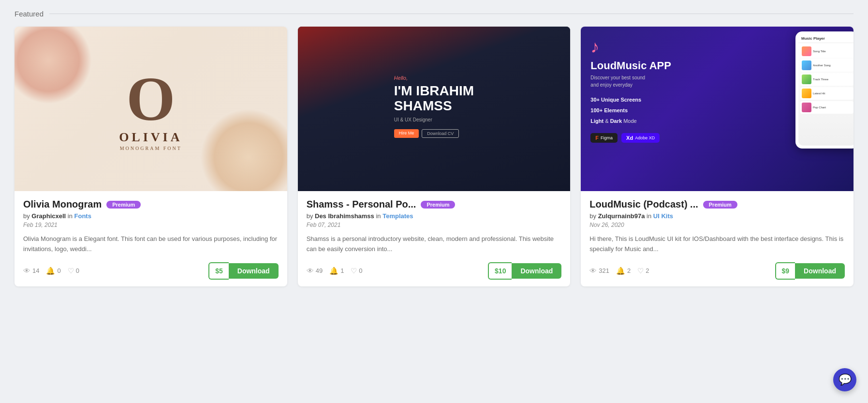 This screenshot has width=868, height=403. I want to click on stat-comments: 🔔 1, so click(337, 271).